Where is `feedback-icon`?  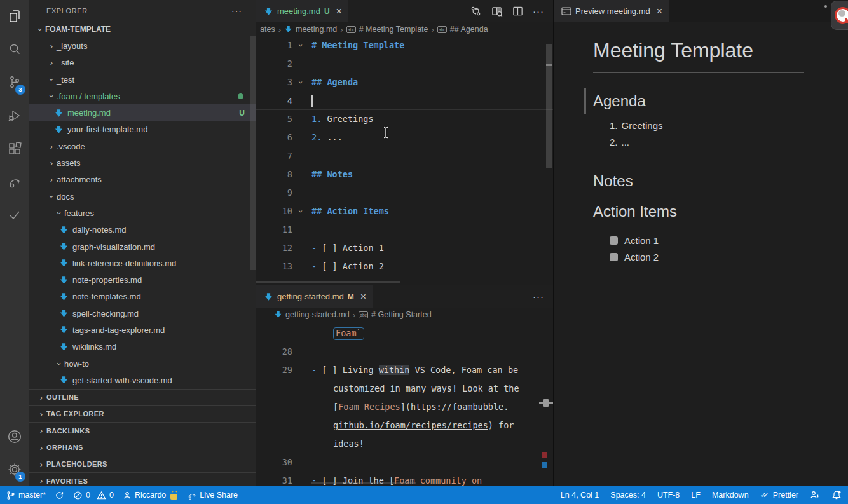
feedback-icon is located at coordinates (815, 495).